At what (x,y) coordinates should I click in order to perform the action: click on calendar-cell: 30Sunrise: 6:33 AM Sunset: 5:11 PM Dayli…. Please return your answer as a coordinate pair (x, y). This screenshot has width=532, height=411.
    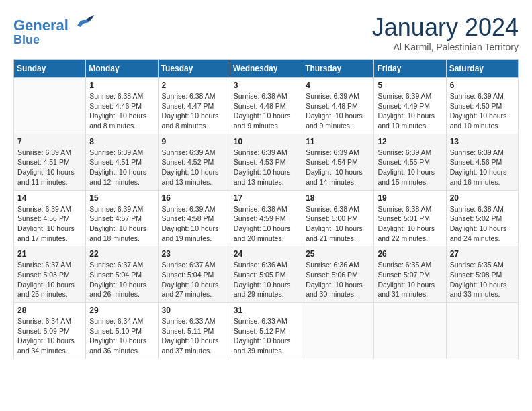
    Looking at the image, I should click on (193, 331).